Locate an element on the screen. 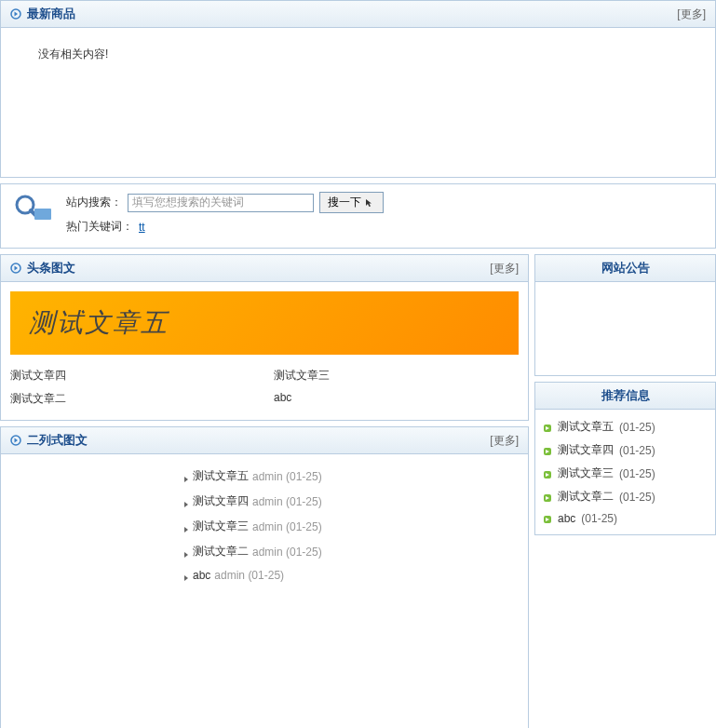  list-item-title: 测试文章四 is located at coordinates (221, 501).